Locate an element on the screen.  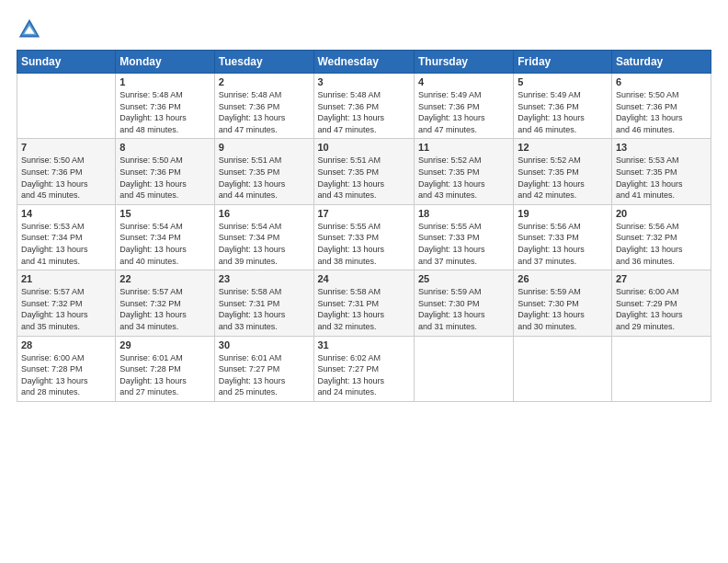
day-number: 29 is located at coordinates (165, 345).